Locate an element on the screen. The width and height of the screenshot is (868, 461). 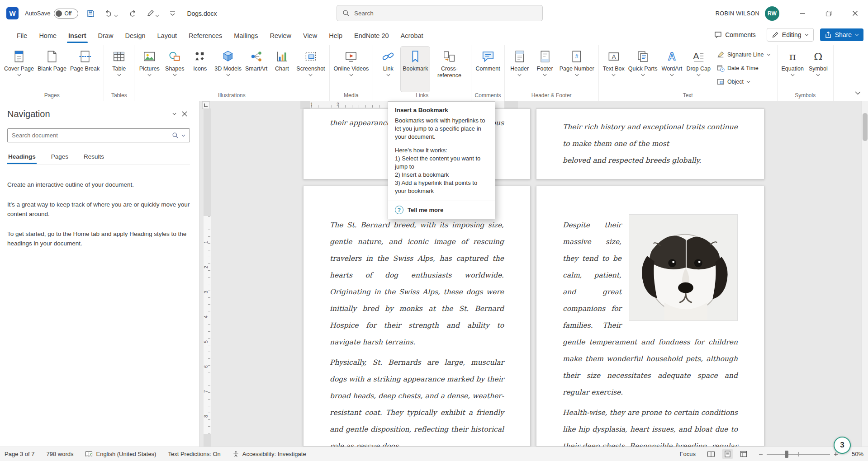
quick-parts-button: Quick Parts is located at coordinates (643, 69).